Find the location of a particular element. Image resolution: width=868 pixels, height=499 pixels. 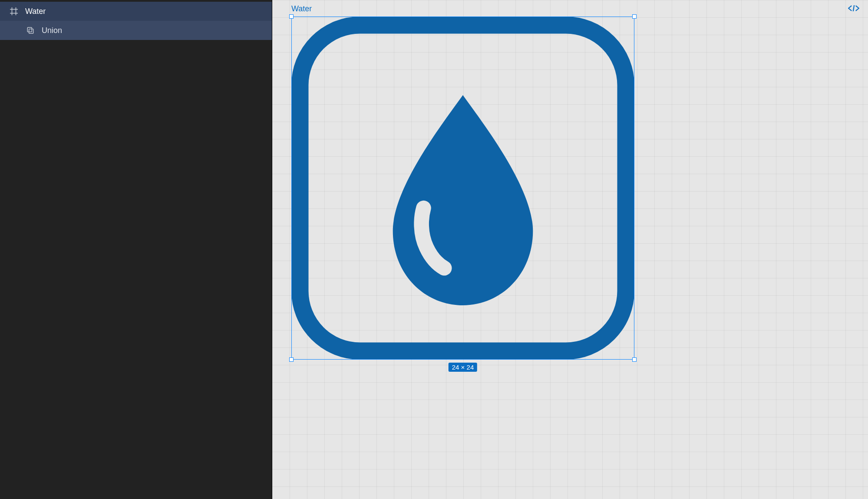

resize-handle-top-left is located at coordinates (291, 17).